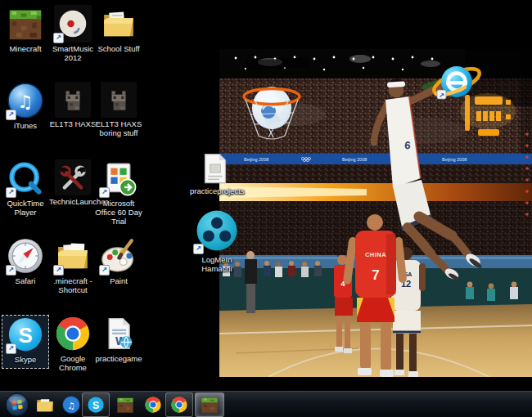  What do you see at coordinates (119, 358) in the screenshot?
I see `icon-label: practicegame` at bounding box center [119, 358].